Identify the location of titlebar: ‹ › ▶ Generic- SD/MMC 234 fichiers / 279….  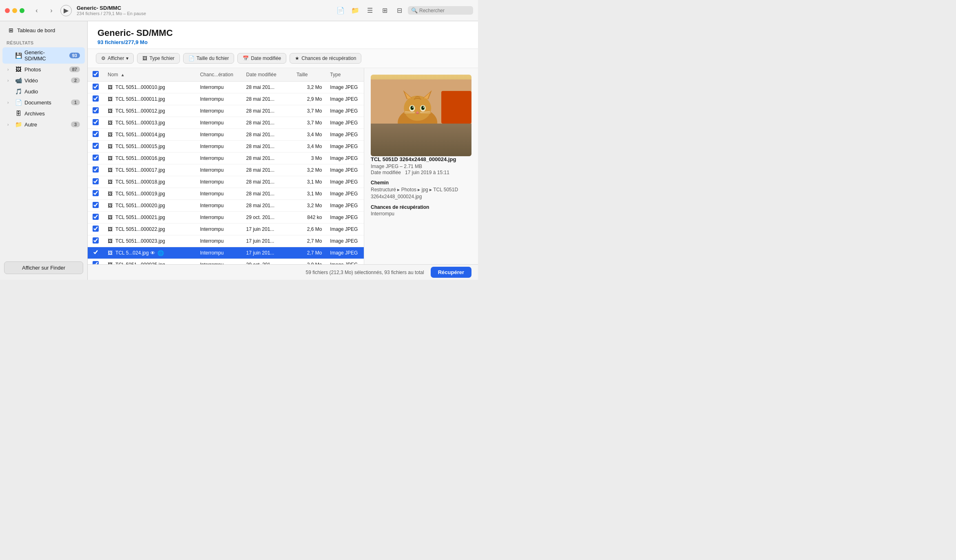
(239, 11).